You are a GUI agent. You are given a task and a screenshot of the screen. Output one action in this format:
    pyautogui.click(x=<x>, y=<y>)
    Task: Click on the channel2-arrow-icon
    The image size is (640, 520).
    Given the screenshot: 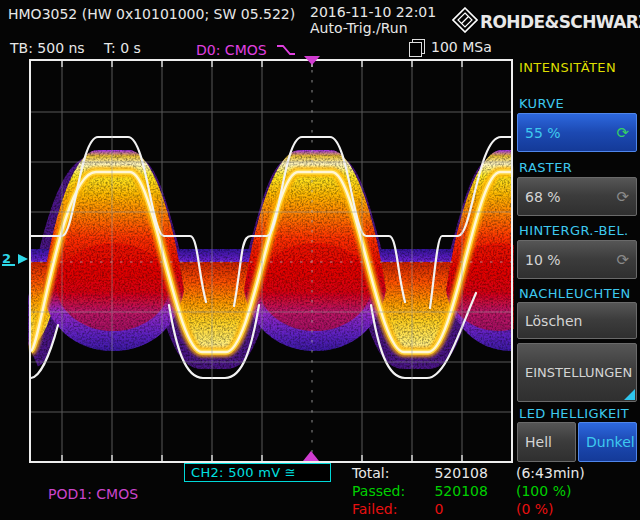 What is the action you would take?
    pyautogui.click(x=23, y=259)
    